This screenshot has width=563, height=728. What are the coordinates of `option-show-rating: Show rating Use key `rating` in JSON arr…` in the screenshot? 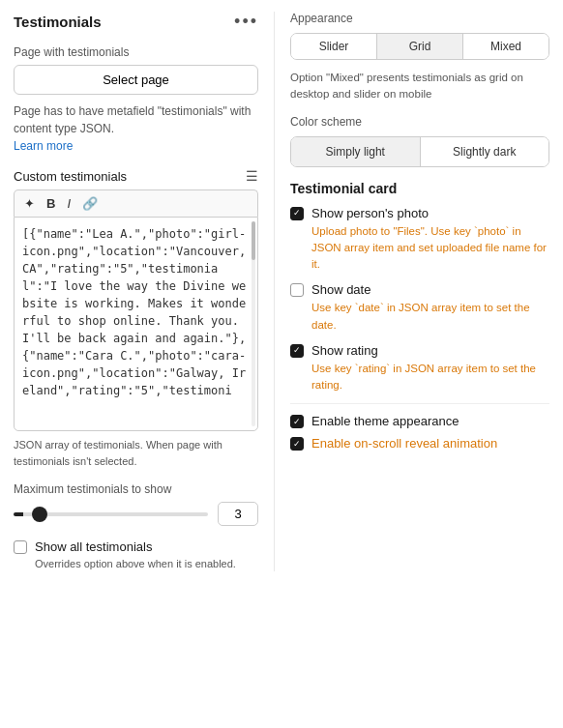 It's located at (420, 369).